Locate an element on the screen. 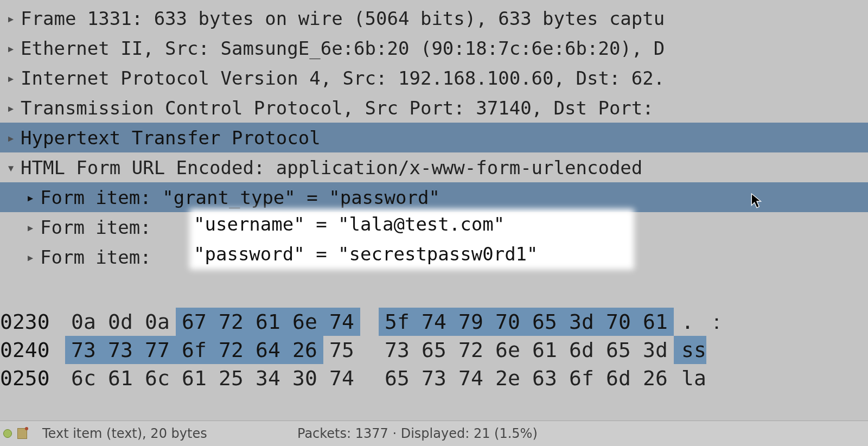 This screenshot has width=868, height=446. tree-row-form-header: ▾ HTML Form URL Encoded: application/x-w… is located at coordinates (434, 167).